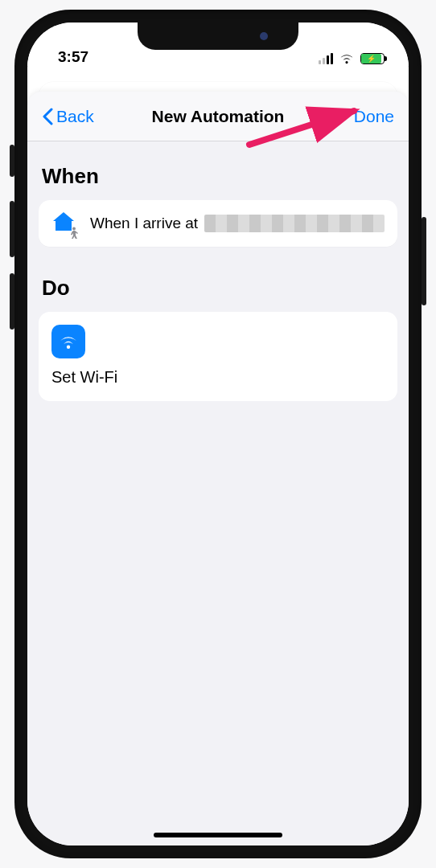 The width and height of the screenshot is (436, 868). I want to click on done-button: Done, so click(374, 117).